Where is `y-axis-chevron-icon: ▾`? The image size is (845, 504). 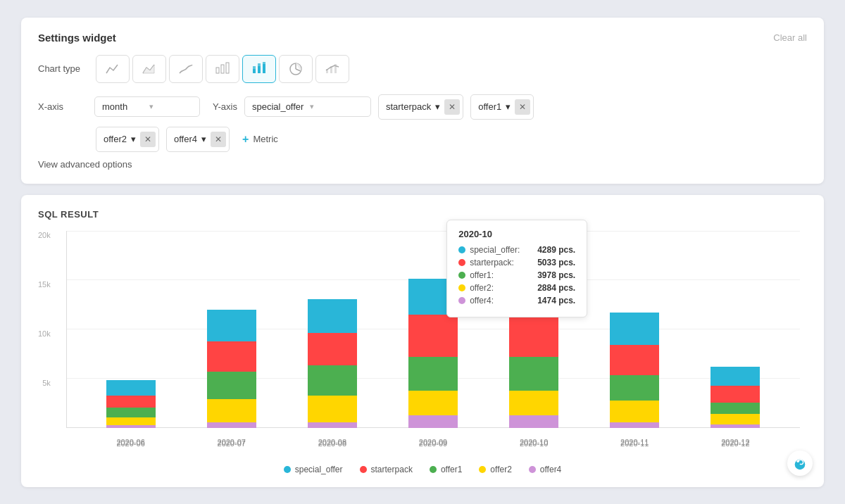
y-axis-chevron-icon: ▾ is located at coordinates (337, 107).